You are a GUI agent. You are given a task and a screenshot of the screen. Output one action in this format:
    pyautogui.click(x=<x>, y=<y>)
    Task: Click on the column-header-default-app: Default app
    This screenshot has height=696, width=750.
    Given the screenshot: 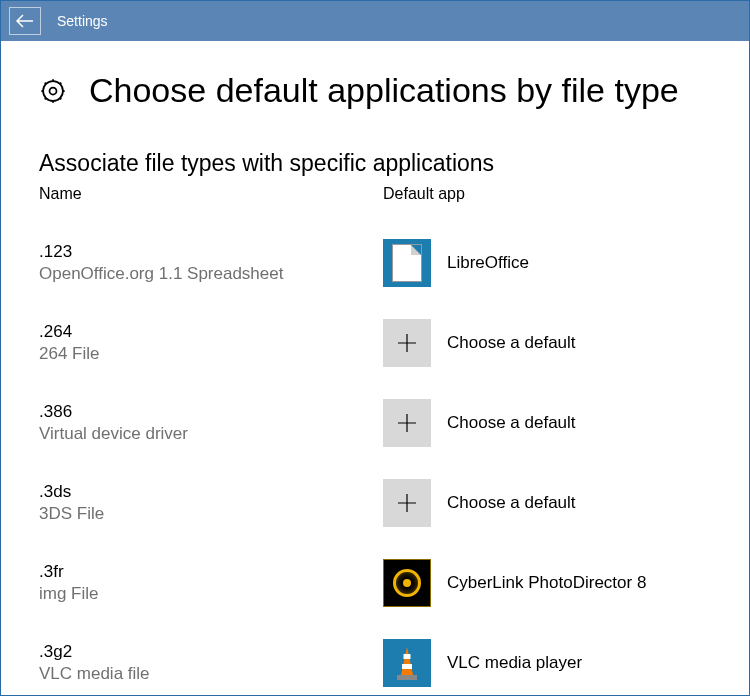 What is the action you would take?
    pyautogui.click(x=424, y=194)
    